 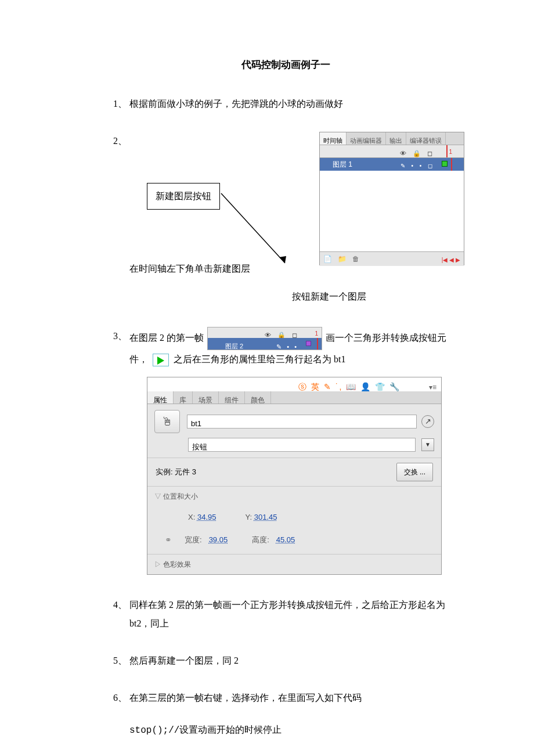 What do you see at coordinates (294, 722) in the screenshot?
I see `step-6-body: 在第三层的第一帧右键，选择动作，在里面写入如下代码 stop();//设置动画开…` at bounding box center [294, 722].